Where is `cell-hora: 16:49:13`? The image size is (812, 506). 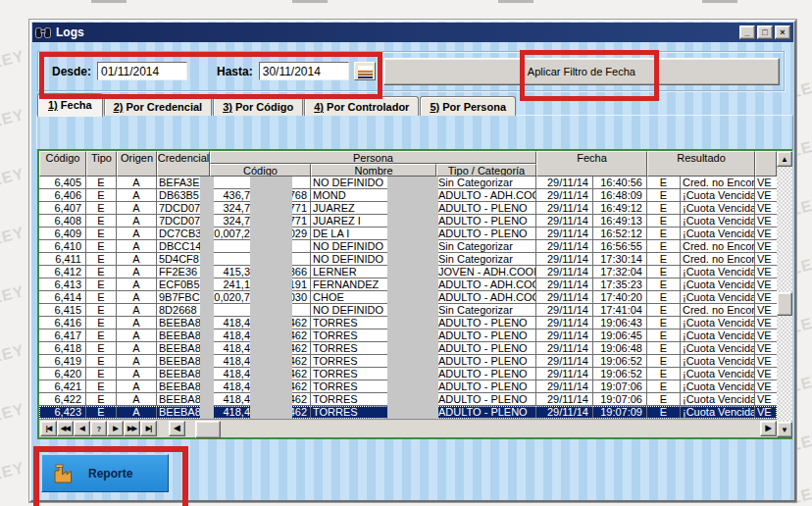
cell-hora: 16:49:13 is located at coordinates (620, 221).